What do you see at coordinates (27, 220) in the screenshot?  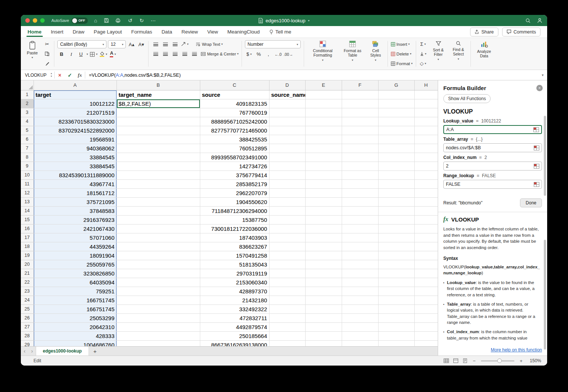 I see `row-header: 15` at bounding box center [27, 220].